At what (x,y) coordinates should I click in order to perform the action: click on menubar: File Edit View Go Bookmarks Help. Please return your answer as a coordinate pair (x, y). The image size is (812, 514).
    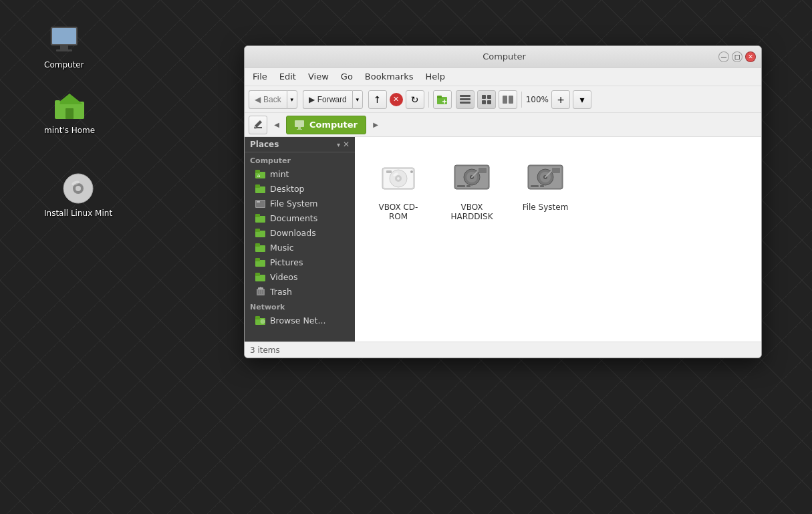
    Looking at the image, I should click on (503, 77).